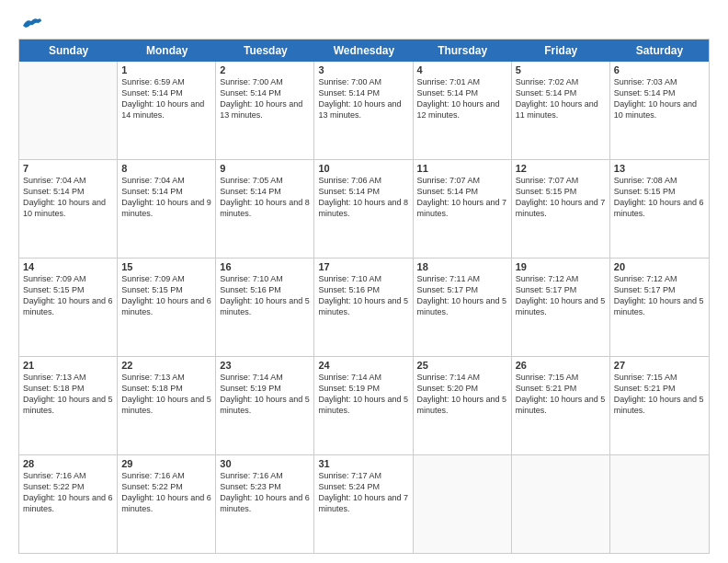  I want to click on day-details: Sunrise: 7:05 AMSunset: 5:14 PMDaylight:…, so click(265, 197).